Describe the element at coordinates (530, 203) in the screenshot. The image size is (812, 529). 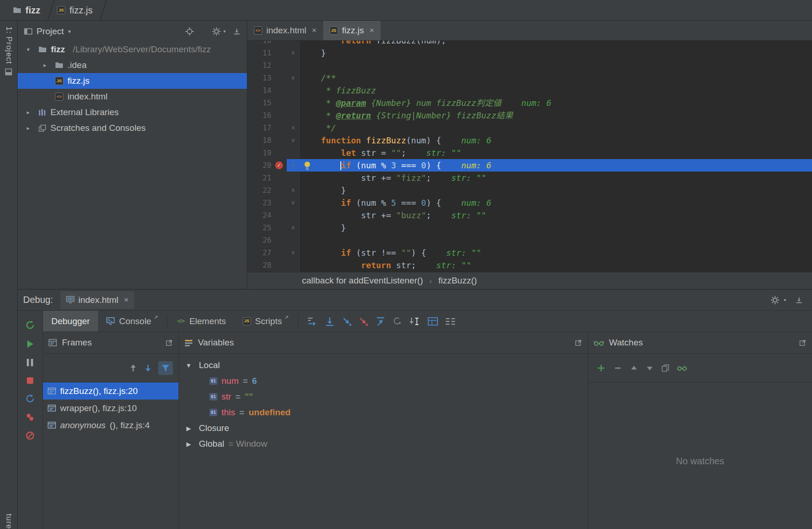
I see `code-line-23: 23∨ if (num % 5 === 0) { num: 6` at that location.